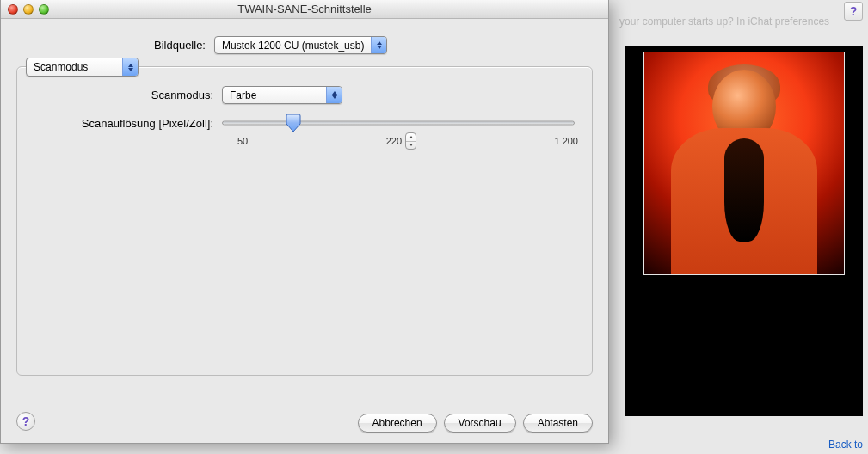 This screenshot has height=454, width=868. Describe the element at coordinates (274, 95) in the screenshot. I see `mode-select-value: Farbe` at that location.